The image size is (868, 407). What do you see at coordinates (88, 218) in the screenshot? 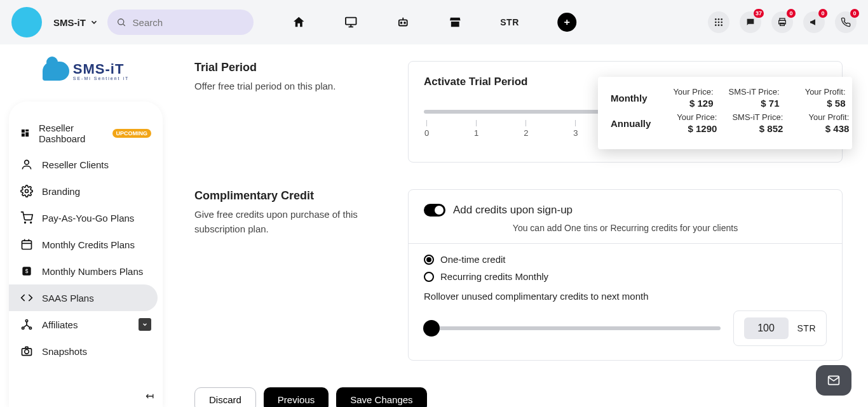
I see `sidebar-item-label: Pay-As-You-Go Plans` at bounding box center [88, 218].